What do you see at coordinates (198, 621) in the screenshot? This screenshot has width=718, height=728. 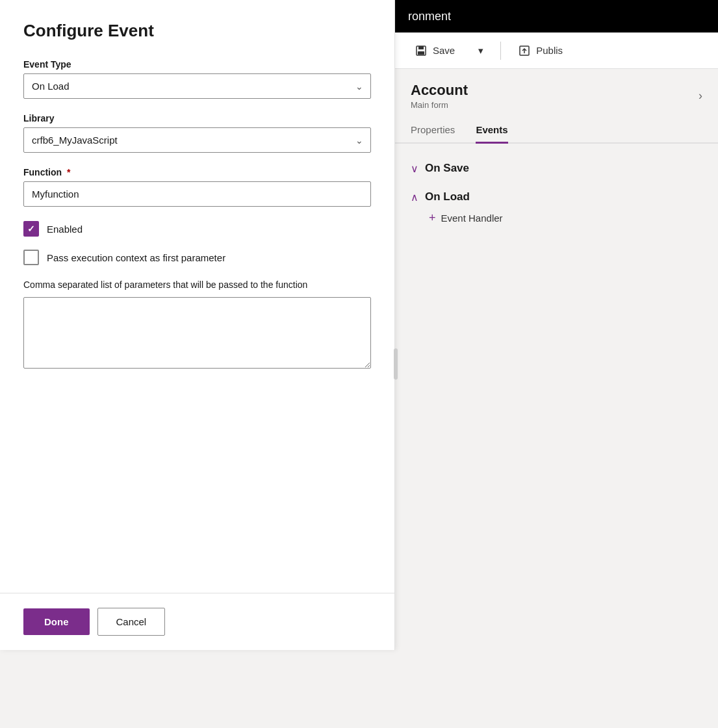 I see `modal-footer: Done Cancel` at bounding box center [198, 621].